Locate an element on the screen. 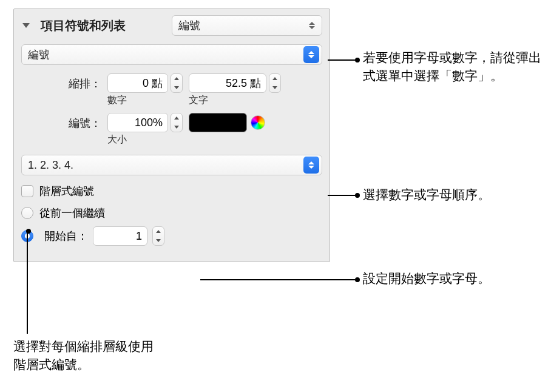  callout-hierarchical: 選擇對每個縮排層級使用階層式編號。 is located at coordinates (86, 356).